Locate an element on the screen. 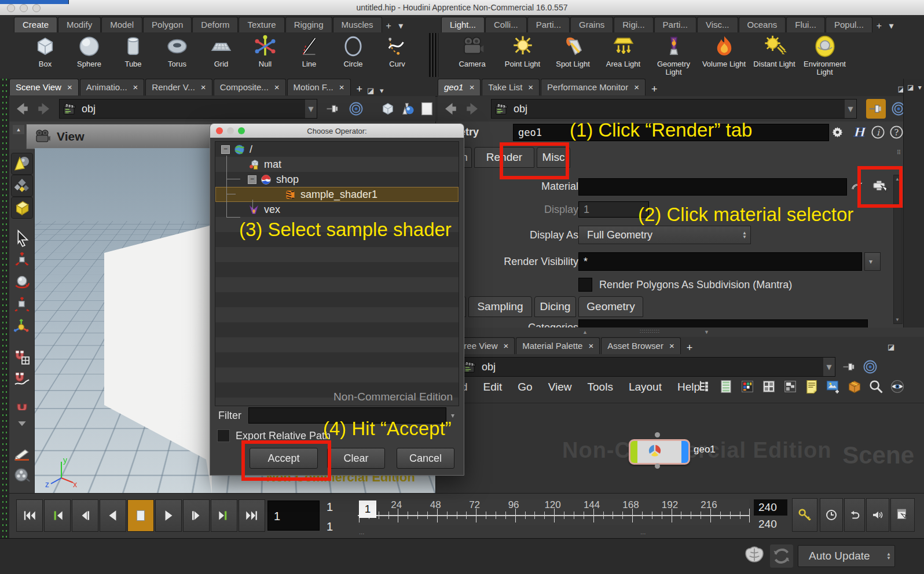 The height and width of the screenshot is (574, 924). end-frame-field: 240 is located at coordinates (771, 507).